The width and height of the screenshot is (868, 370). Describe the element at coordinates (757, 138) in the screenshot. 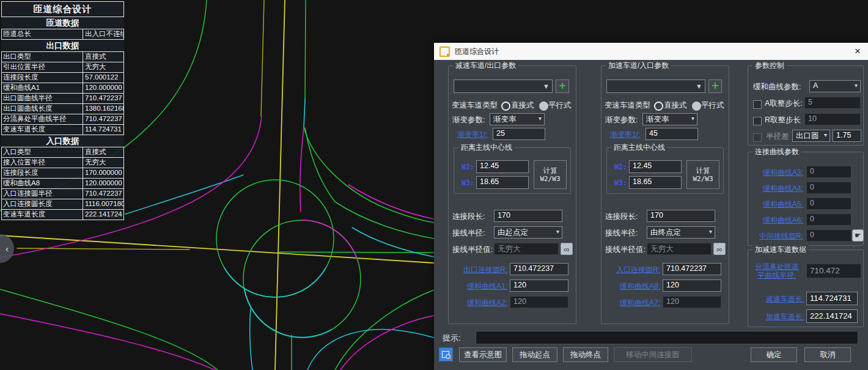

I see `radius-diff-checkbox` at that location.